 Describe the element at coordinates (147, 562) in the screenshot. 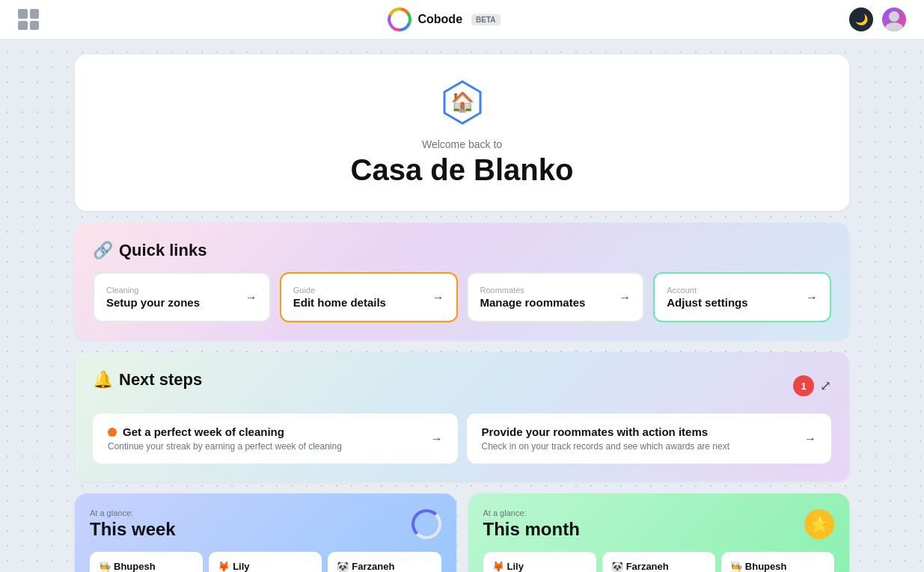

I see `roommate-card-bhupesh: 🧑‍🍳 Bhupesh Kitchen surfaces Back yard K…` at that location.